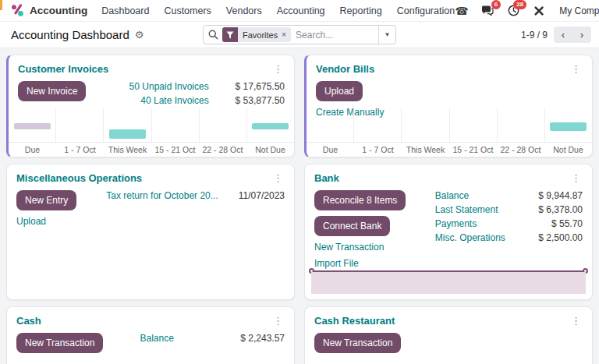  Describe the element at coordinates (448, 106) in the screenshot. I see `card-vendor-bills: Vendor Bills ⋮ Upload Create Manually` at that location.